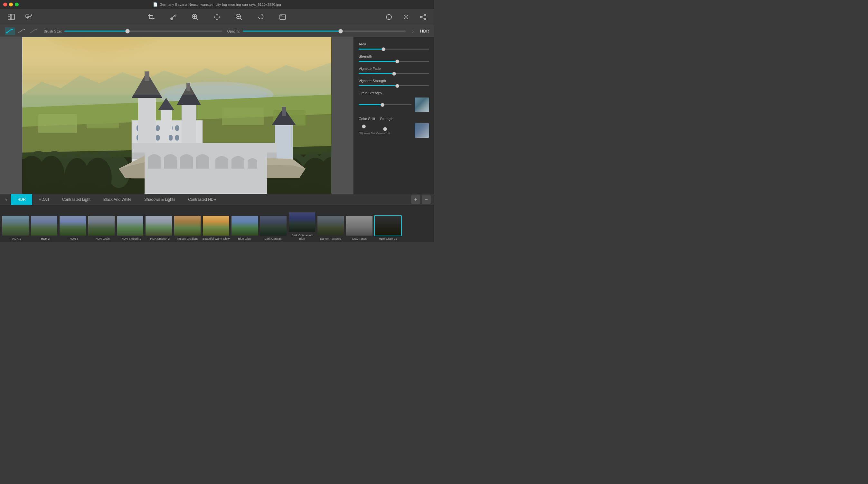 The height and width of the screenshot is (484, 868). I want to click on strength-slider-row, so click(394, 61).